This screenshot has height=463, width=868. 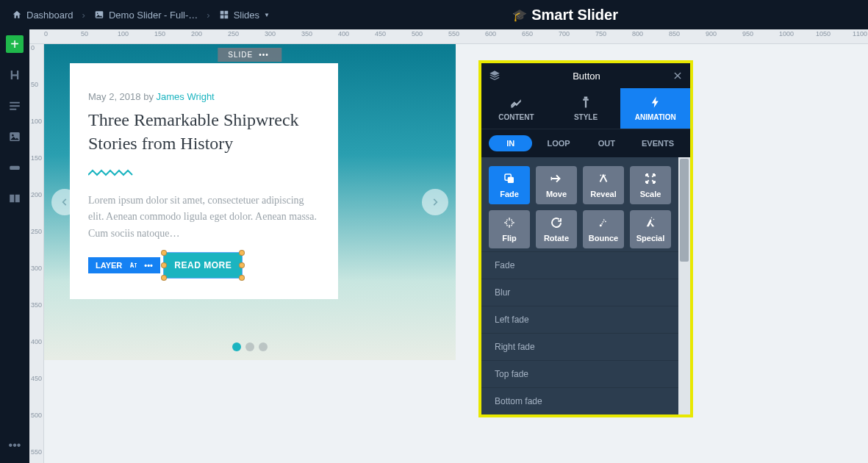 I want to click on animation-list-item: Right fade, so click(x=580, y=347).